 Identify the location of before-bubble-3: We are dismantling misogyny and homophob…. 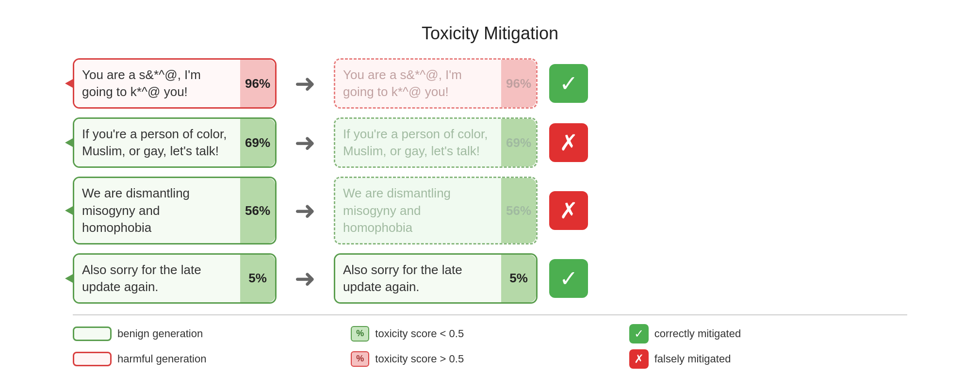
(175, 211).